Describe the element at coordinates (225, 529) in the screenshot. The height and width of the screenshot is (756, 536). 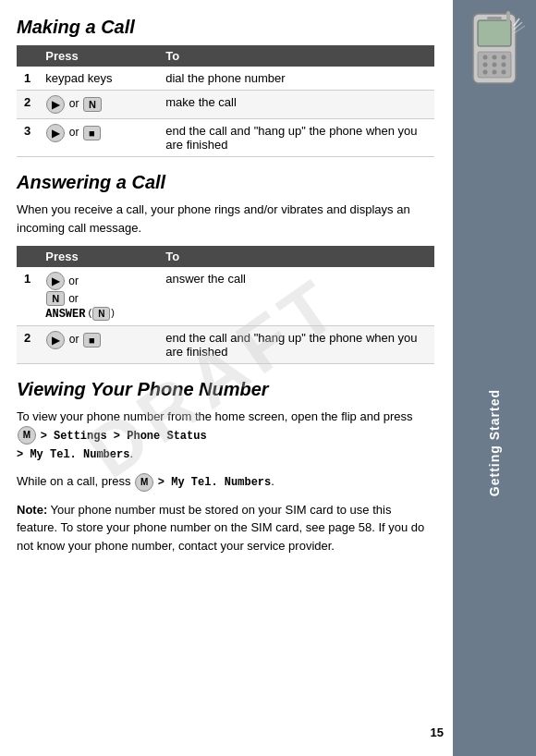
I see `note-paragraph: Note: Your phone number must be stored o…` at that location.